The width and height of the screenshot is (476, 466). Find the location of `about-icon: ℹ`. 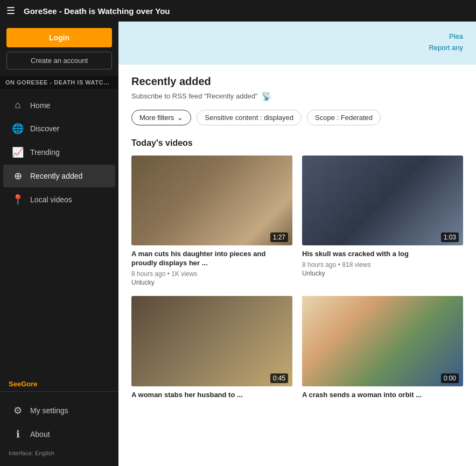

about-icon: ℹ is located at coordinates (18, 434).